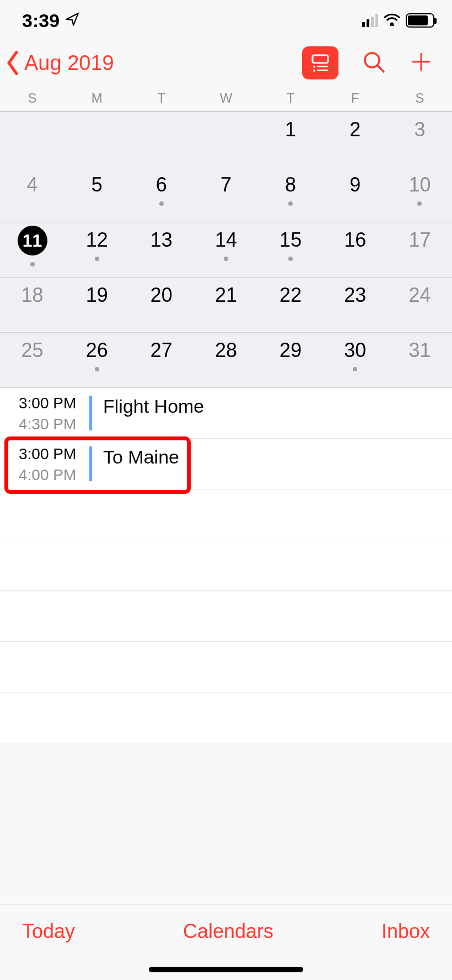 The height and width of the screenshot is (980, 452). What do you see at coordinates (291, 305) in the screenshot?
I see `day-cell: 22` at bounding box center [291, 305].